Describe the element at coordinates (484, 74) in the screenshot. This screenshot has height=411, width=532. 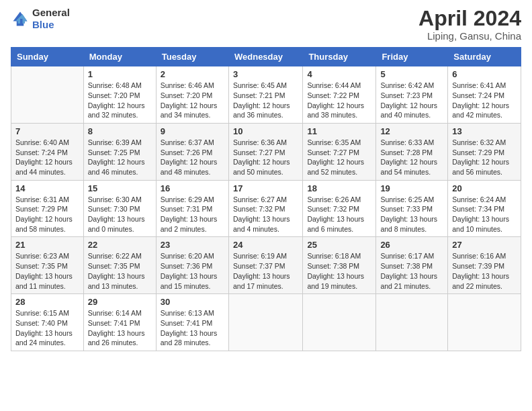
I see `day-number: 6` at that location.